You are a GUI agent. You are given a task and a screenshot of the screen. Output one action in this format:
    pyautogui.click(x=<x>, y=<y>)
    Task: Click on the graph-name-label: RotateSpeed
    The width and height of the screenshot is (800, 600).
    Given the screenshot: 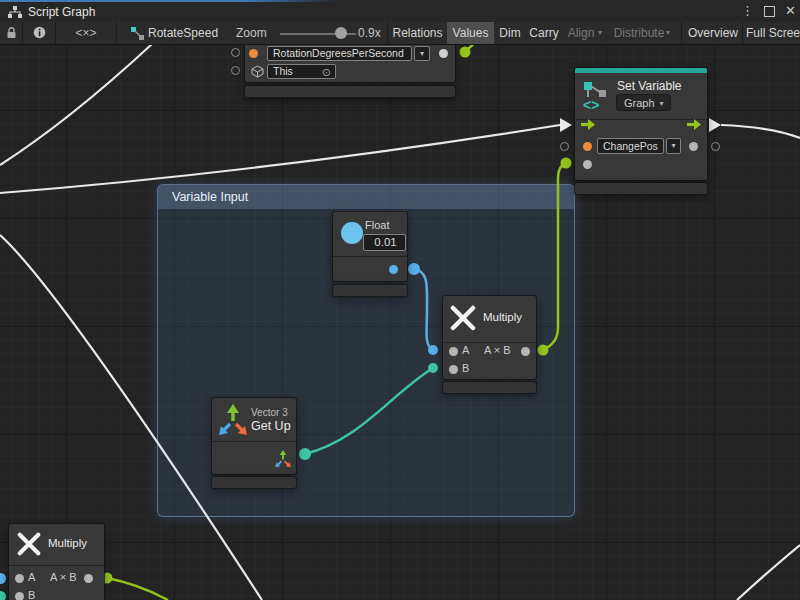 What is the action you would take?
    pyautogui.click(x=183, y=33)
    